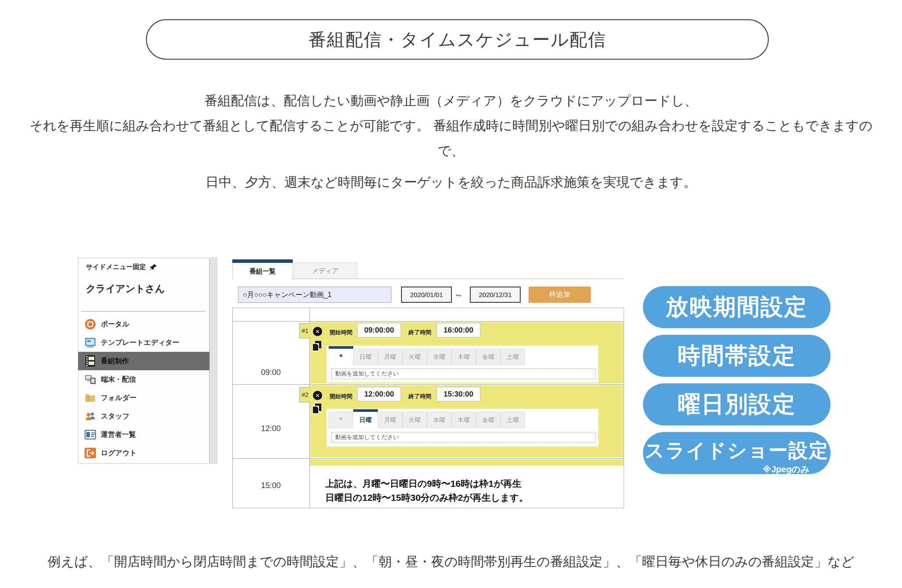 The height and width of the screenshot is (588, 902). What do you see at coordinates (415, 357) in the screenshot?
I see `slot-1-day-tab-tue: 火曜` at bounding box center [415, 357].